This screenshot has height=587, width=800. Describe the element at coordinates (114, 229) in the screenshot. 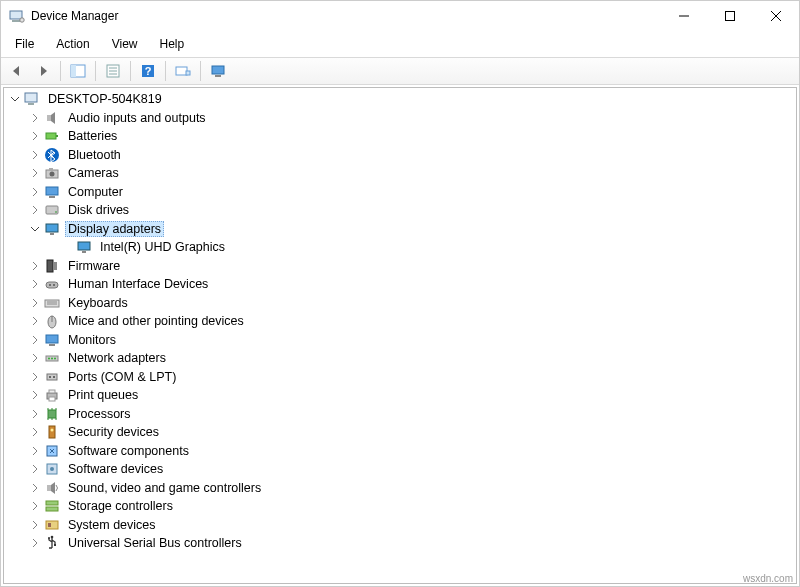

I see `tree-item-label: Display adapters` at that location.